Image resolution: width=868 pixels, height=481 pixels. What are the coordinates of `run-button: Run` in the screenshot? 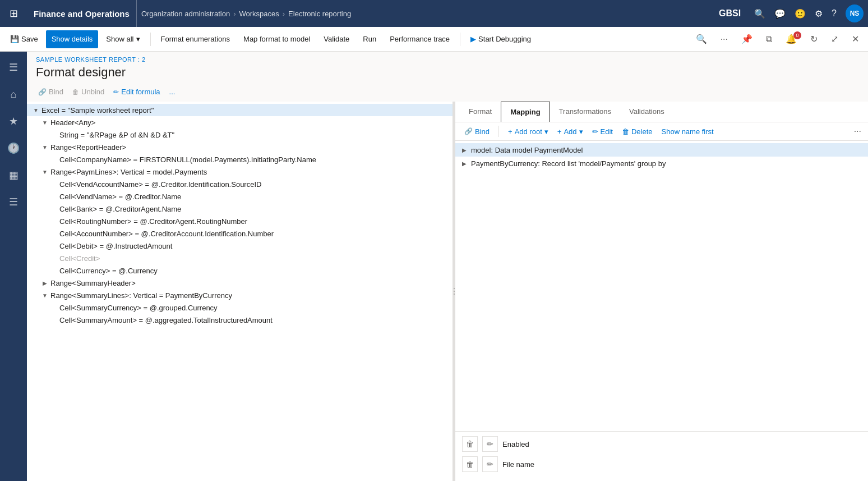 It's located at (370, 39).